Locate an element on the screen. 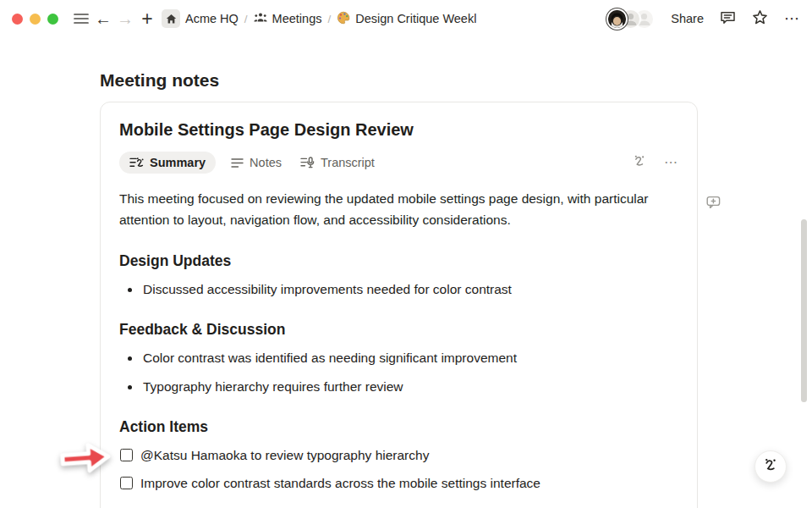 This screenshot has width=812, height=508. card-more-button: ⋯ is located at coordinates (672, 163).